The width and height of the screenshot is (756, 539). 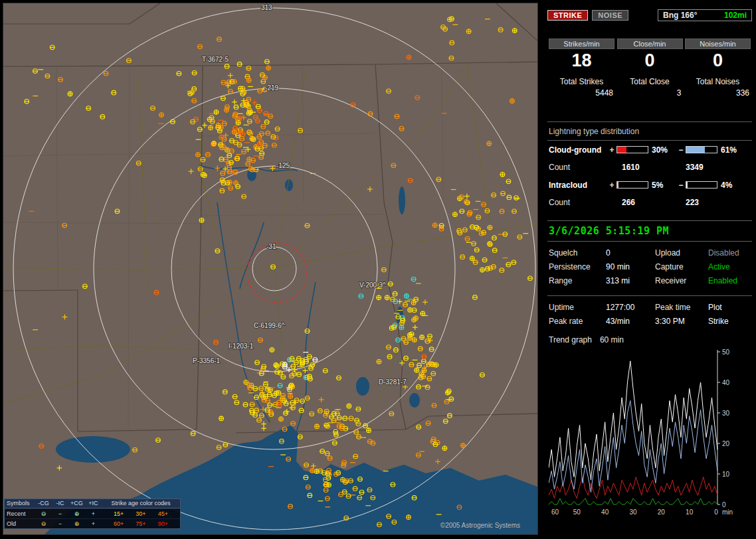 I want to click on capture-status: Active, so click(x=730, y=267).